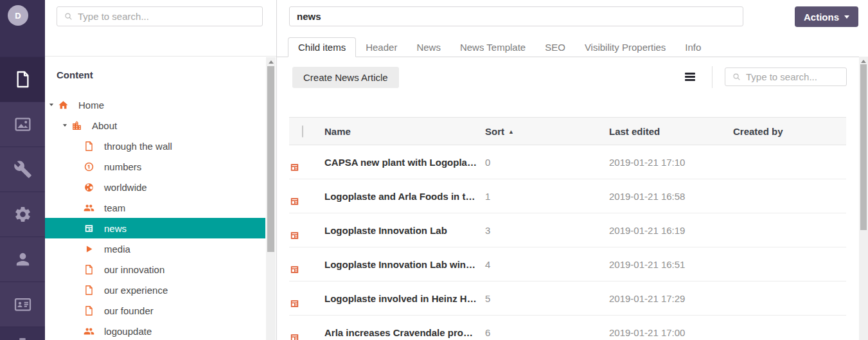 The width and height of the screenshot is (868, 340). I want to click on sidebar-top: D, so click(22, 28).